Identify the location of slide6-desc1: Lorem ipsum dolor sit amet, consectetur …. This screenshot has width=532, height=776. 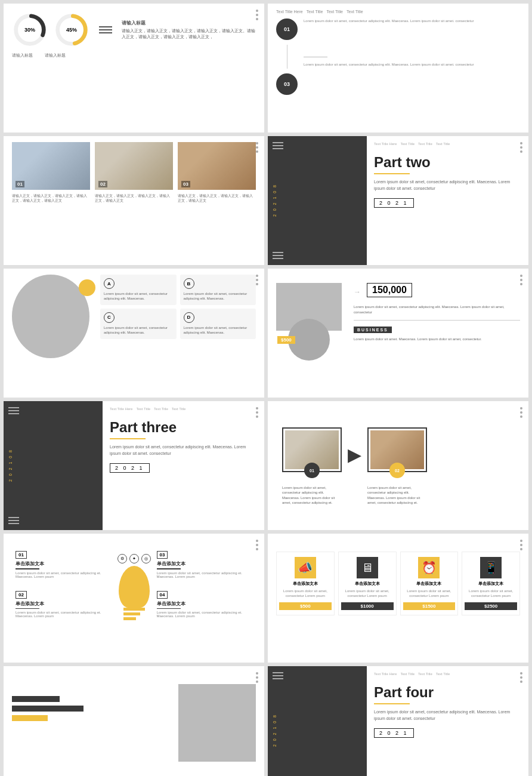
(437, 310).